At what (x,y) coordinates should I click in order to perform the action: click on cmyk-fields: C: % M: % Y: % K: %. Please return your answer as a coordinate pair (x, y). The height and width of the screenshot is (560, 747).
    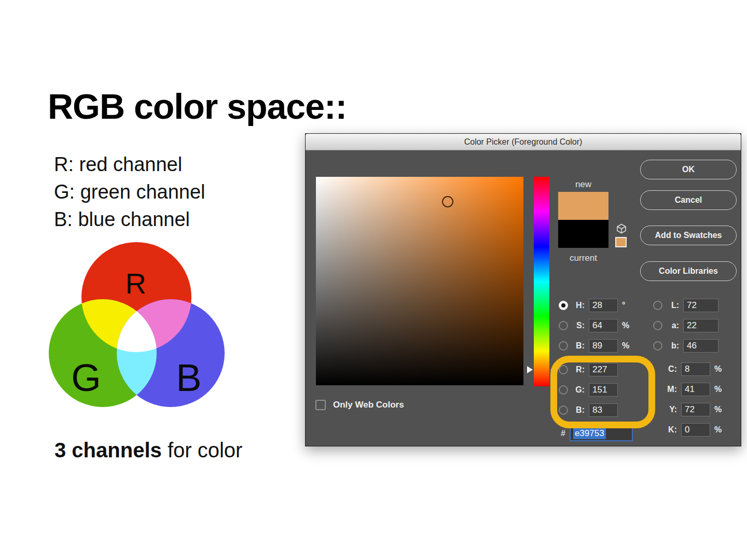
    Looking at the image, I should click on (693, 402).